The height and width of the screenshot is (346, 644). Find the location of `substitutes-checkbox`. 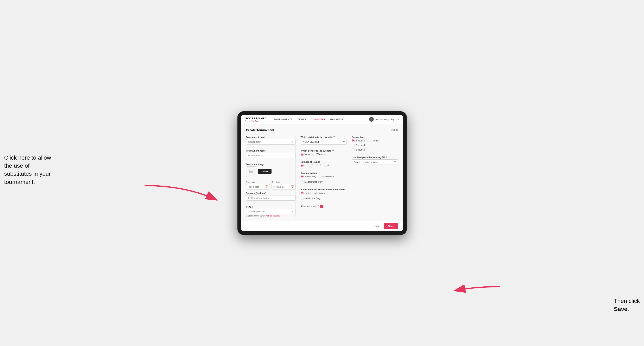

substitutes-checkbox is located at coordinates (322, 206).